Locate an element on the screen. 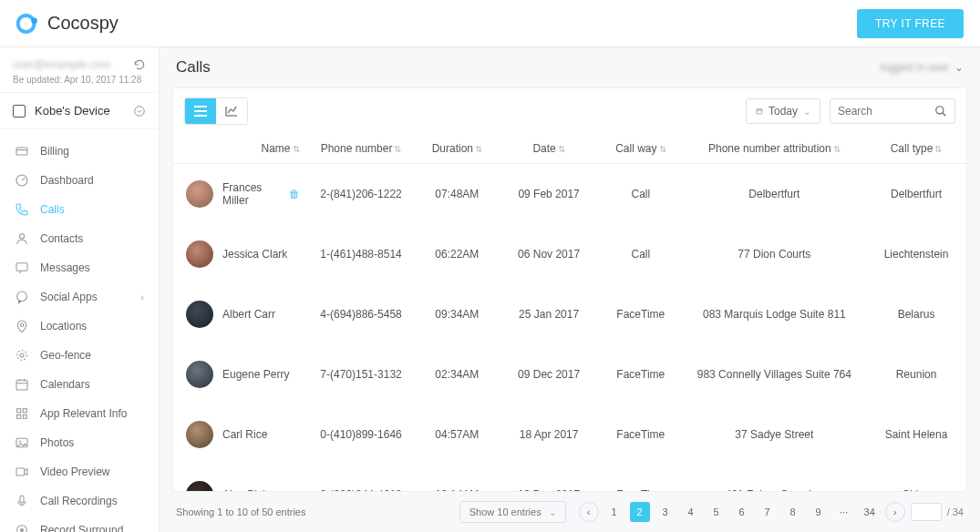 The image size is (980, 532). account-email: user@example.com is located at coordinates (62, 65).